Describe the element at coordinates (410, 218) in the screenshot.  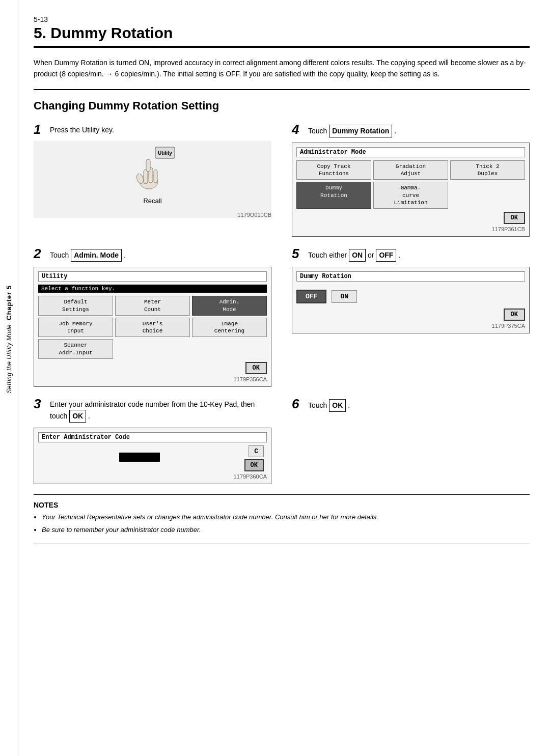
I see `step-4-ok-row: OK` at that location.